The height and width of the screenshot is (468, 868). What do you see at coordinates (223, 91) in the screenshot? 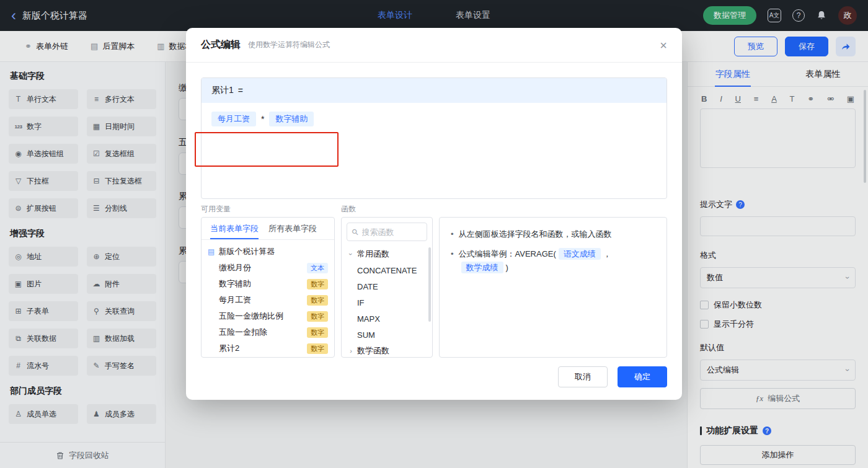
I see `formula-target: 累计1` at bounding box center [223, 91].